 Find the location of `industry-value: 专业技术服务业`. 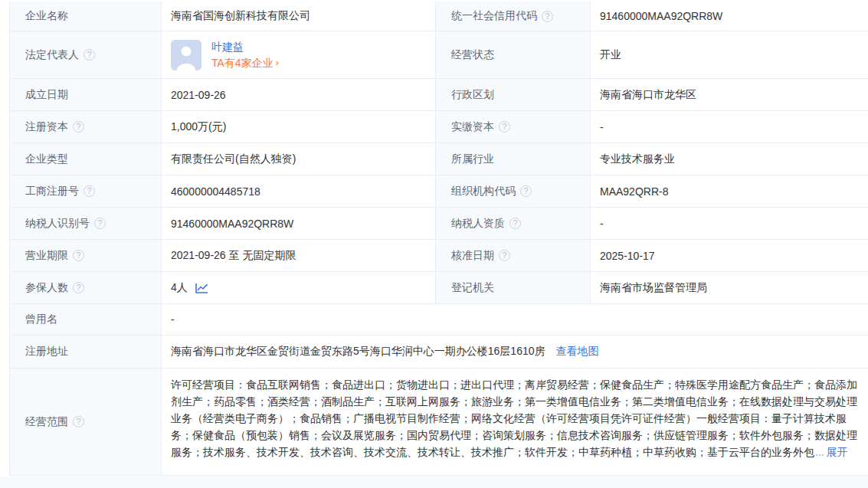

industry-value: 专业技术服务业 is located at coordinates (637, 159).